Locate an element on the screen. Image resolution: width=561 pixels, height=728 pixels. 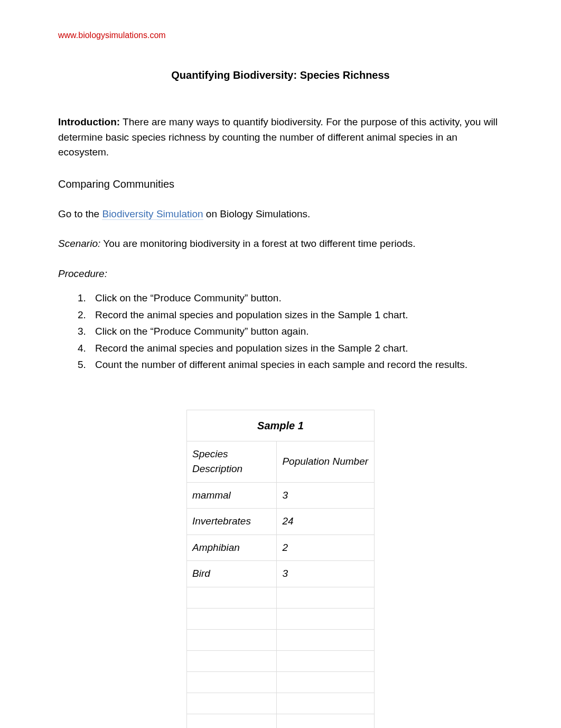
page-title: Quantifying Biodiversity: Species Richne… is located at coordinates (280, 75).